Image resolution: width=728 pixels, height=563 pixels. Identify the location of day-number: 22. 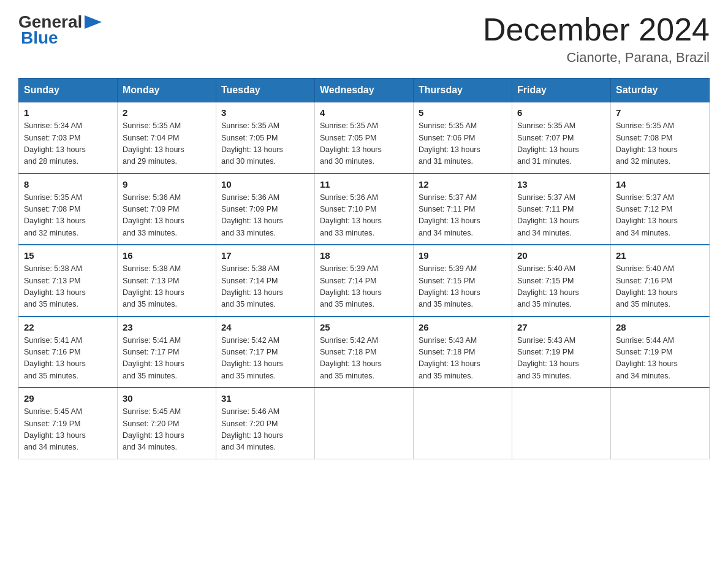
(68, 327).